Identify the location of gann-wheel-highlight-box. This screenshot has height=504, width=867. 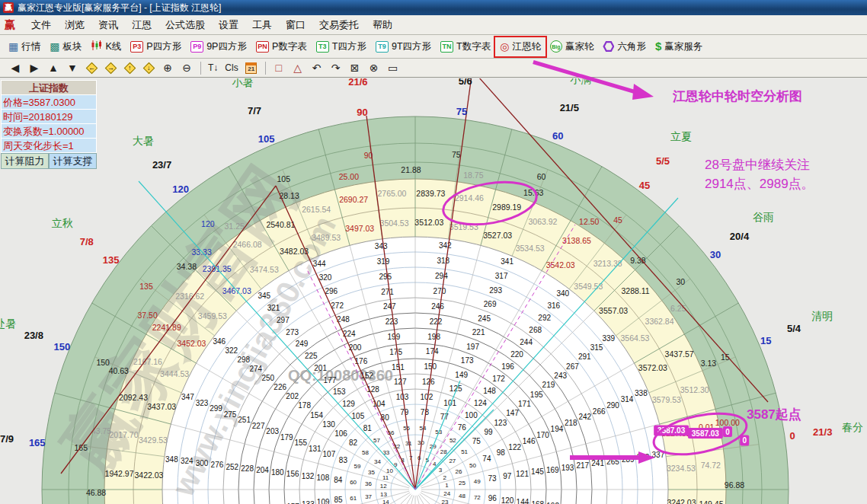
(520, 47).